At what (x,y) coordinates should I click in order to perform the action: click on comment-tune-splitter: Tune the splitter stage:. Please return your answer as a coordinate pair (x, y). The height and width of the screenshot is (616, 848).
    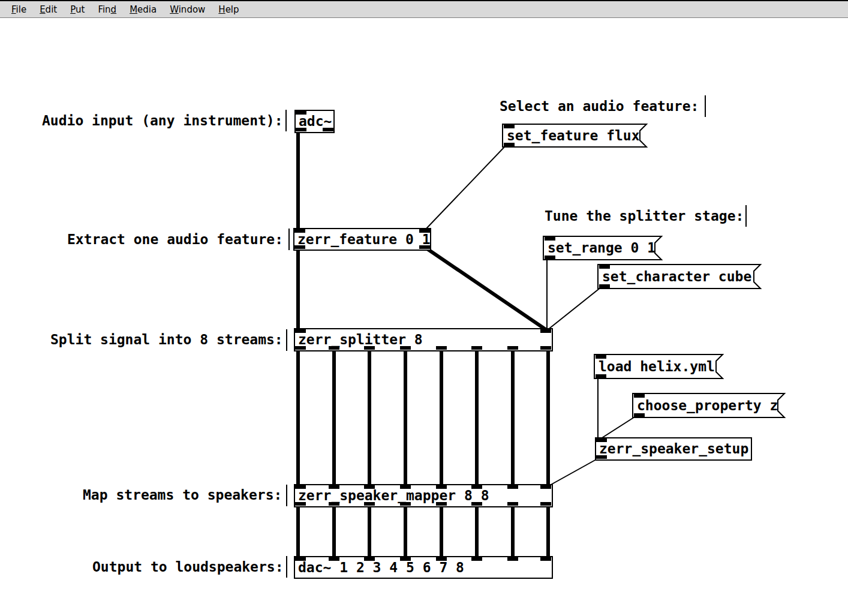
    Looking at the image, I should click on (644, 216).